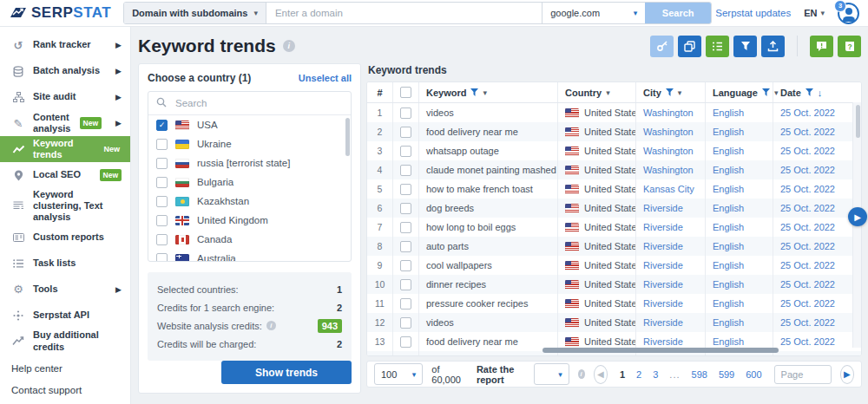 The width and height of the screenshot is (868, 404). I want to click on sidebar-item: ↺ Rank tracker ▶, so click(65, 45).